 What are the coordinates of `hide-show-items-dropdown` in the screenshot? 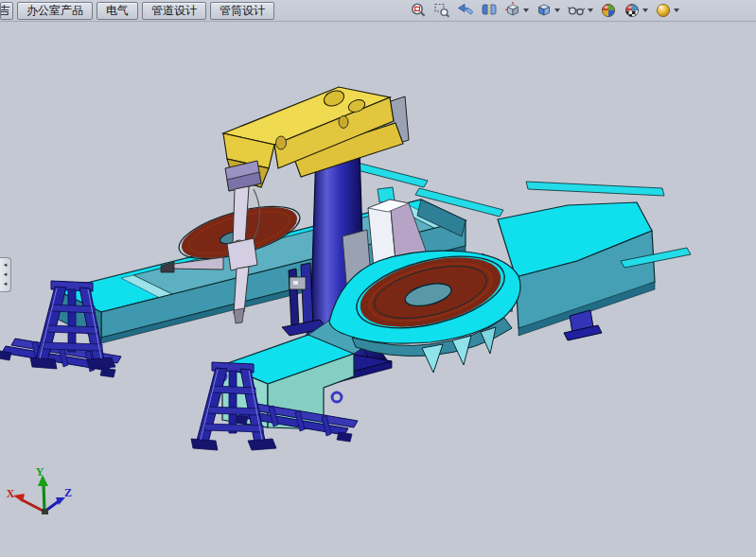 It's located at (590, 10).